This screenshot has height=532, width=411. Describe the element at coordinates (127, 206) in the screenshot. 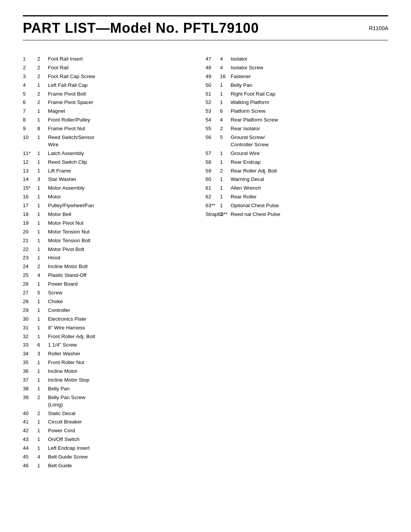

I see `part-description: Pulley/Flywheel/Fan` at that location.